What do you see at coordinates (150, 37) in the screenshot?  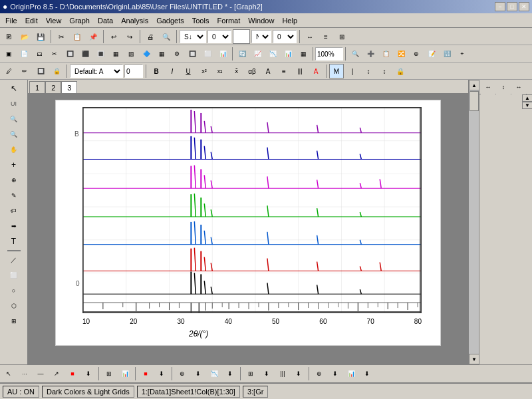 I see `print-button: 🖨` at bounding box center [150, 37].